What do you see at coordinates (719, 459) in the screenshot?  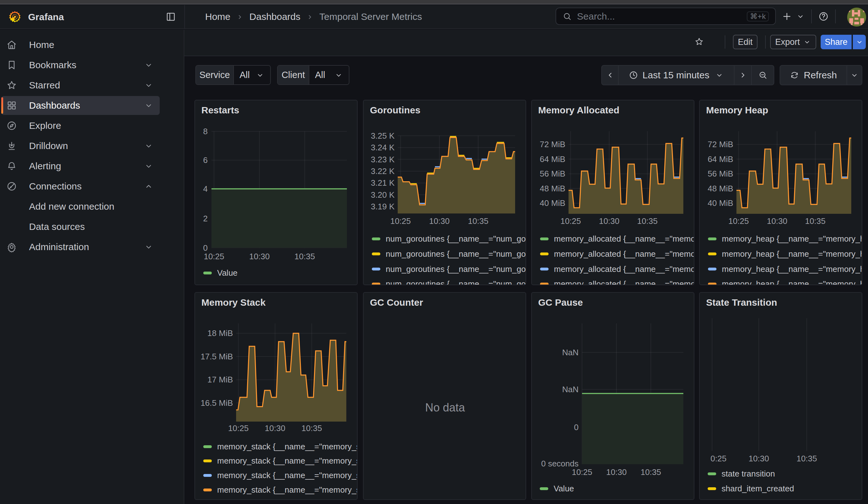 I see `svg-text: 0:25` at bounding box center [719, 459].